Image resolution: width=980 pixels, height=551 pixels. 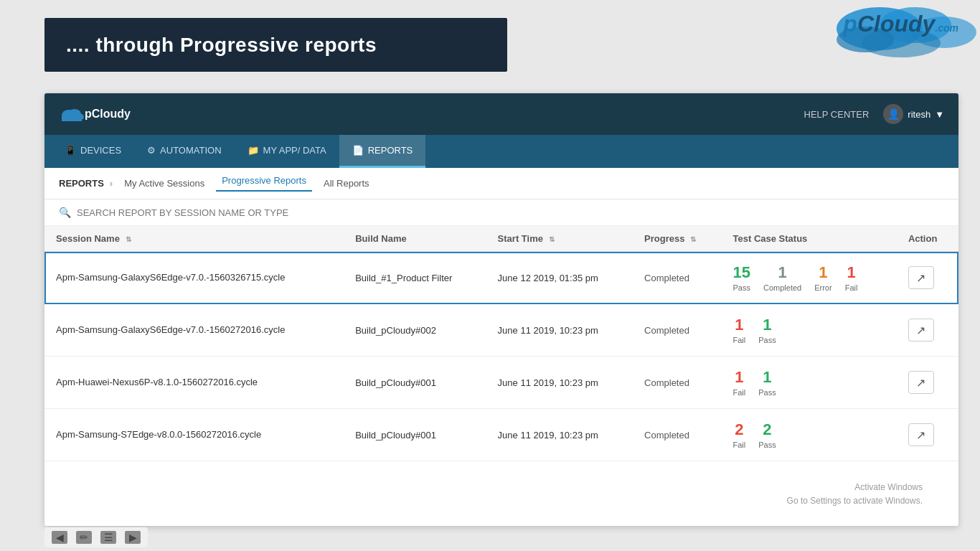 What do you see at coordinates (928, 239) in the screenshot?
I see `col-action: Action` at bounding box center [928, 239].